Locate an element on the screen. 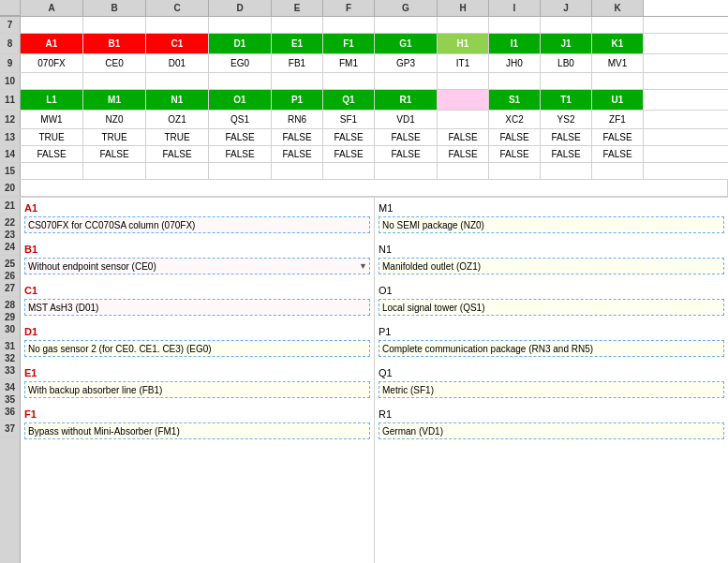 The image size is (728, 563). cell-11-b: M1 is located at coordinates (114, 99).